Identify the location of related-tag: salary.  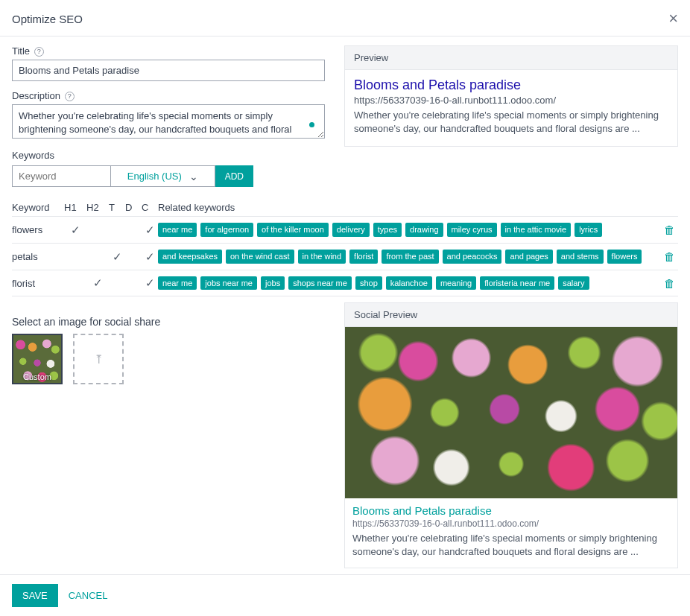
(574, 283).